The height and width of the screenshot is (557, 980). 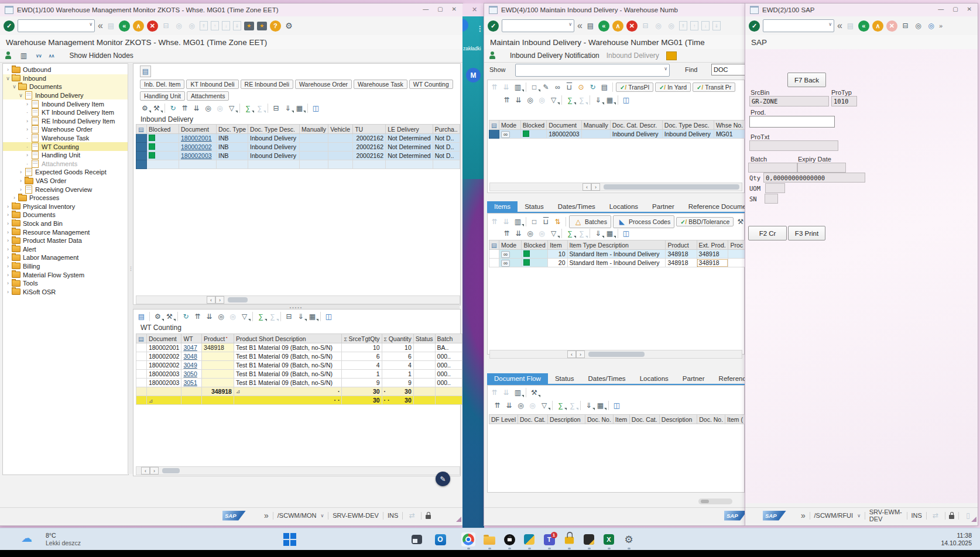 What do you see at coordinates (369, 129) in the screenshot?
I see `column-header: TU` at bounding box center [369, 129].